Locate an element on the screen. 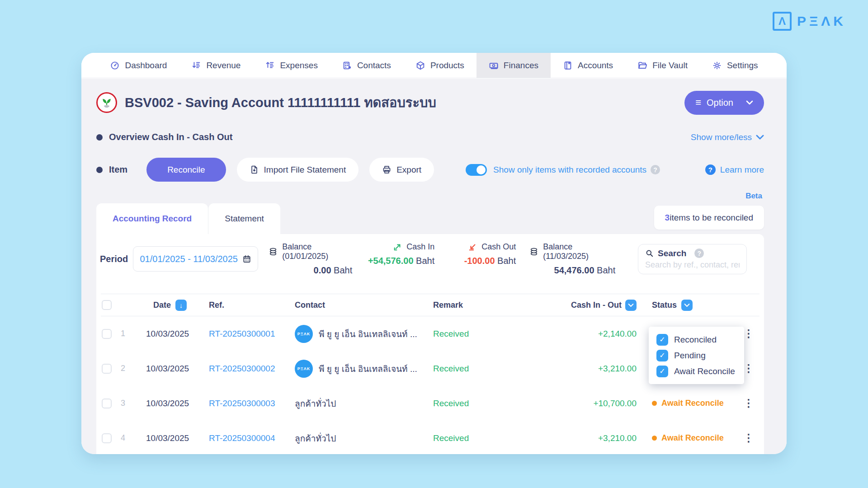  status-filter-option: ✓ Pending is located at coordinates (696, 355).